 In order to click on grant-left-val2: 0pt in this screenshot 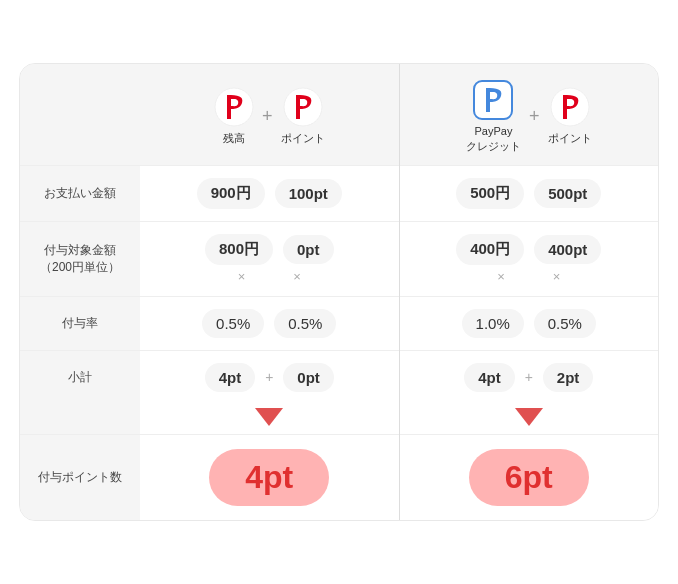, I will do `click(308, 250)`.